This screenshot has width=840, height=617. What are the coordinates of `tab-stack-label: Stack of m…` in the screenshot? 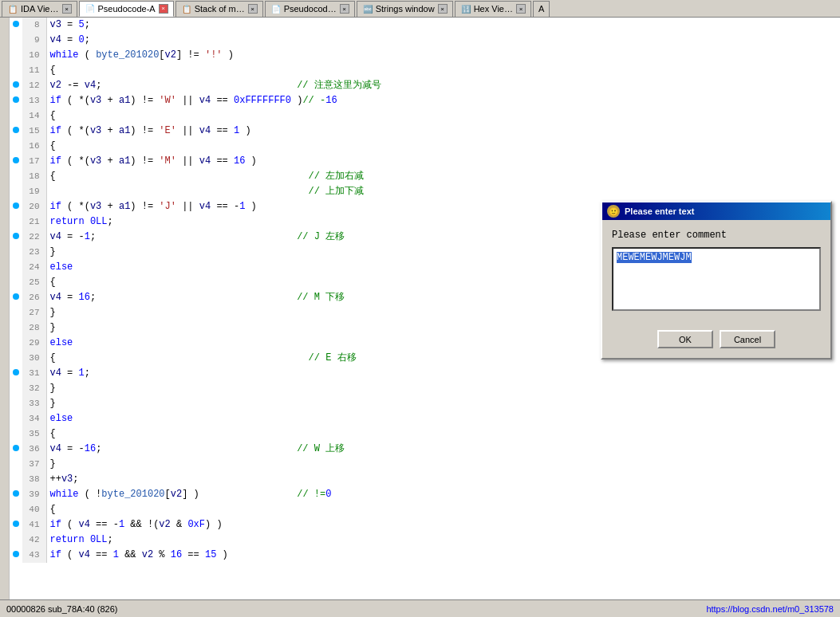 It's located at (220, 9).